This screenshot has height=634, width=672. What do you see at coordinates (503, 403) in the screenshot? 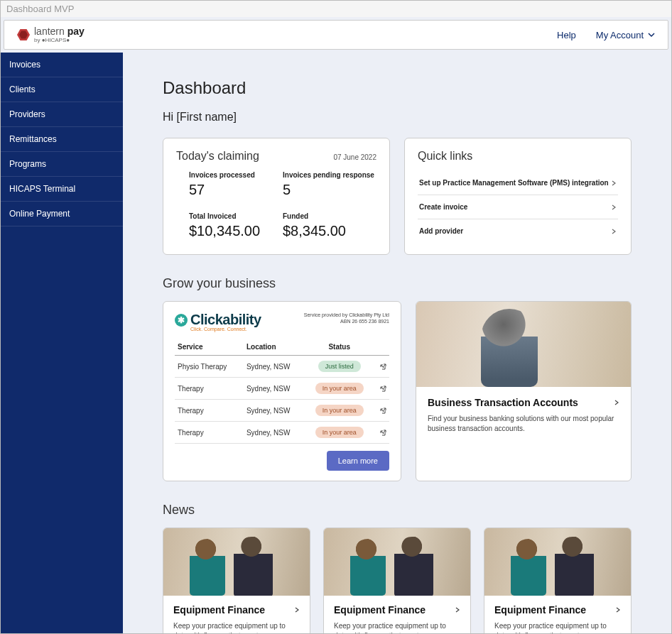
I see `promo-title: Business Transaction Accounts` at bounding box center [503, 403].